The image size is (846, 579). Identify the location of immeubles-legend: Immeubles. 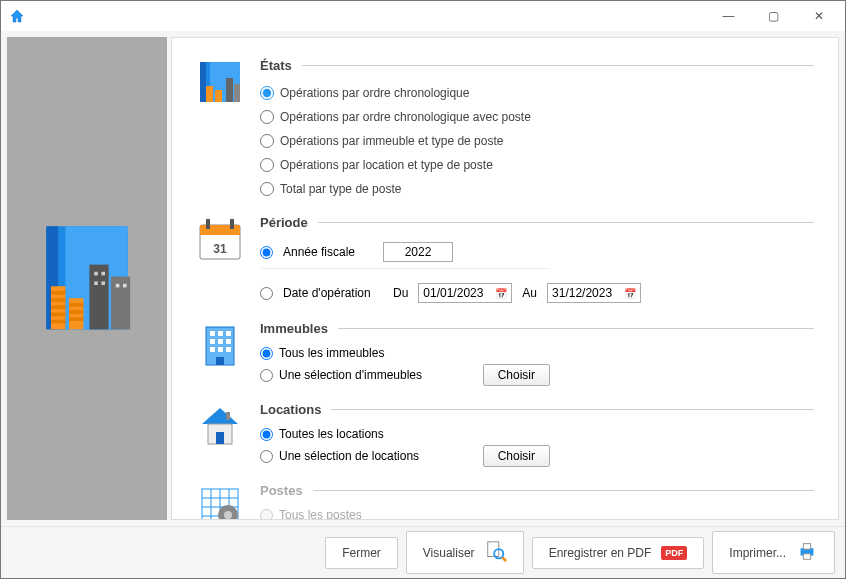
(299, 328).